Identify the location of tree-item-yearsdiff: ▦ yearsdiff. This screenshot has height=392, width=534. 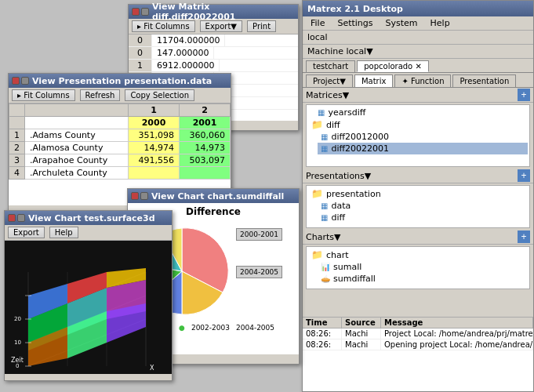
(418, 113).